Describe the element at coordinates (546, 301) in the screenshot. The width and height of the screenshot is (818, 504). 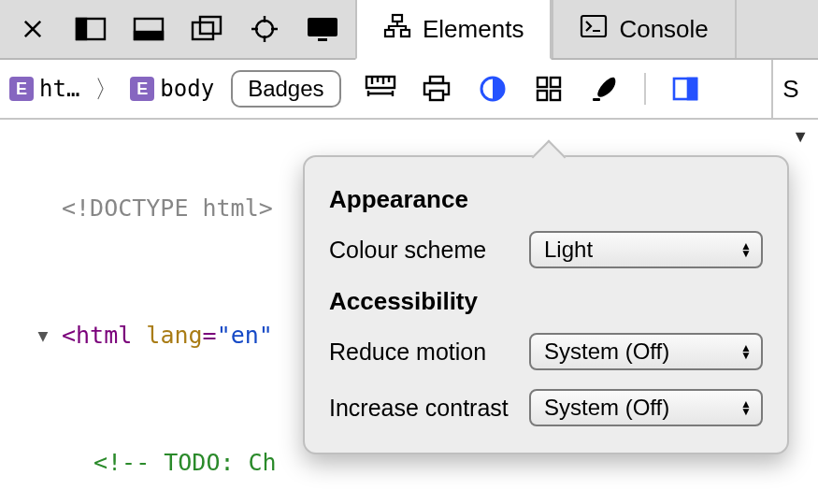
I see `popover-section-accessibility: Accessibility` at that location.